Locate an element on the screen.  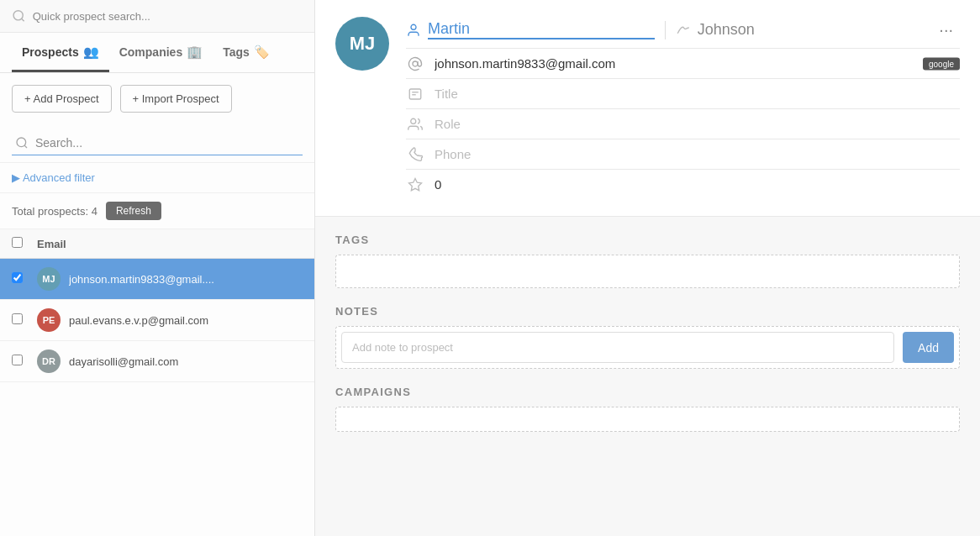
prospect-email: paul.evans.e.v.p@gmail.com is located at coordinates (186, 321).